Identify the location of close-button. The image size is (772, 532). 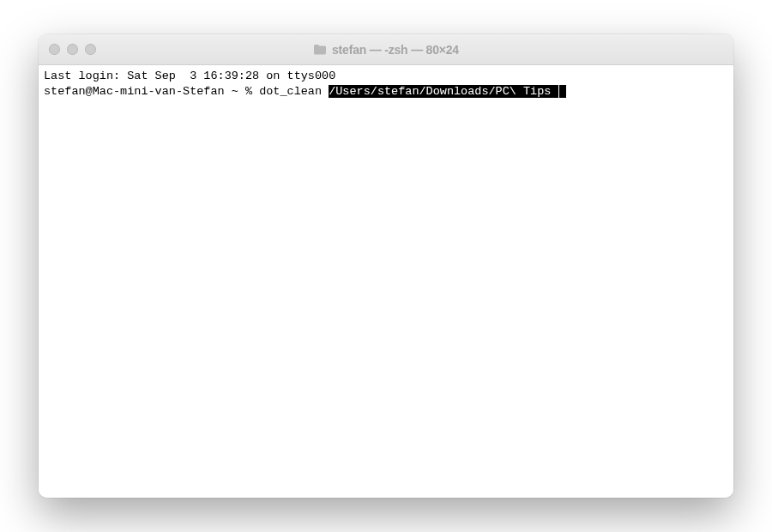
(55, 50).